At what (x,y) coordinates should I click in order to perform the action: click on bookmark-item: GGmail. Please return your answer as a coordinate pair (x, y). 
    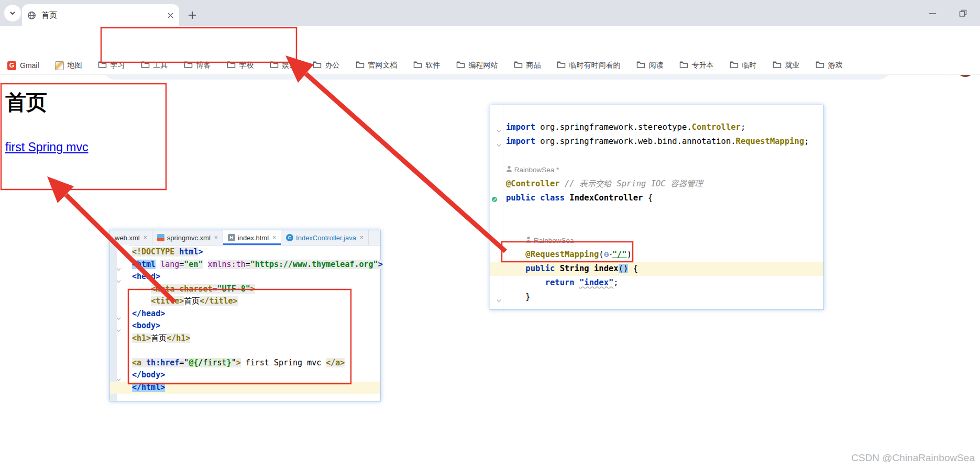
    Looking at the image, I should click on (23, 66).